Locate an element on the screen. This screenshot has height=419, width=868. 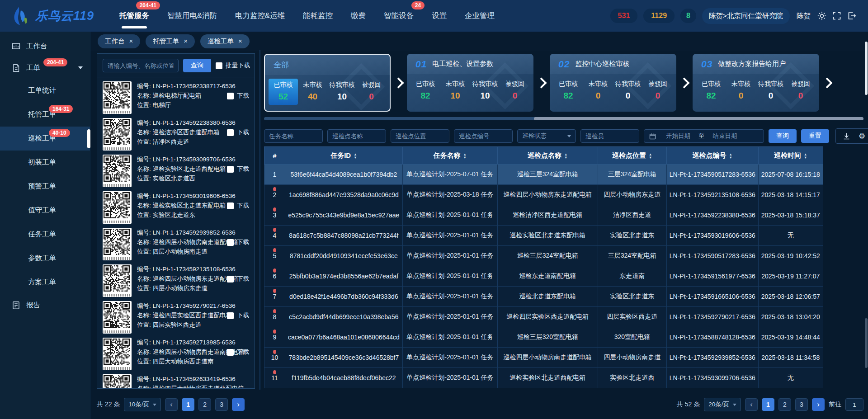
sidebar-subitem-duty-orders: 值守工单 is located at coordinates (45, 211).